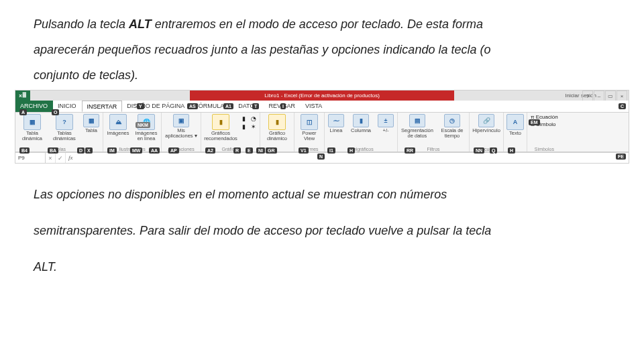  What do you see at coordinates (24, 150) in the screenshot?
I see `keytip-b4: B4` at bounding box center [24, 150].